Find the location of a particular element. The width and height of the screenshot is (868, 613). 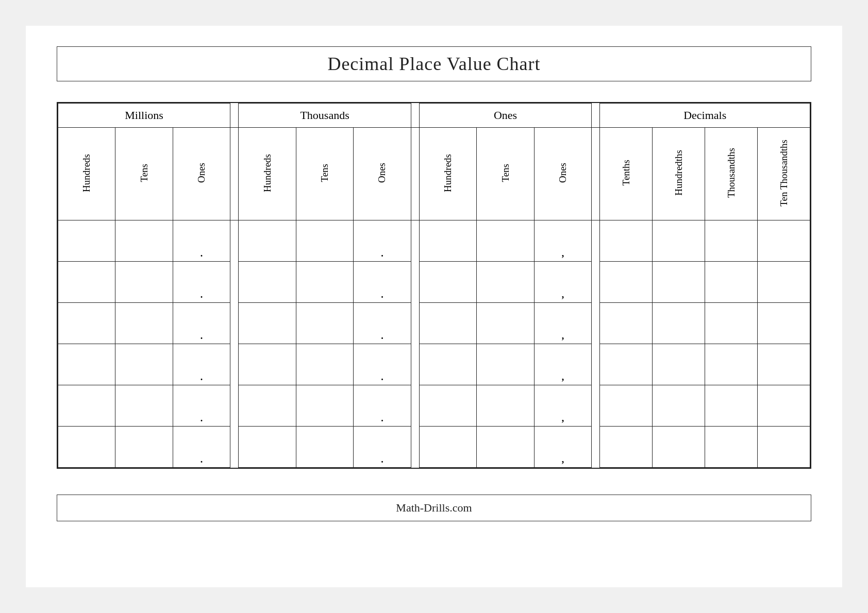

col-thousandths: Thousandths is located at coordinates (731, 174).